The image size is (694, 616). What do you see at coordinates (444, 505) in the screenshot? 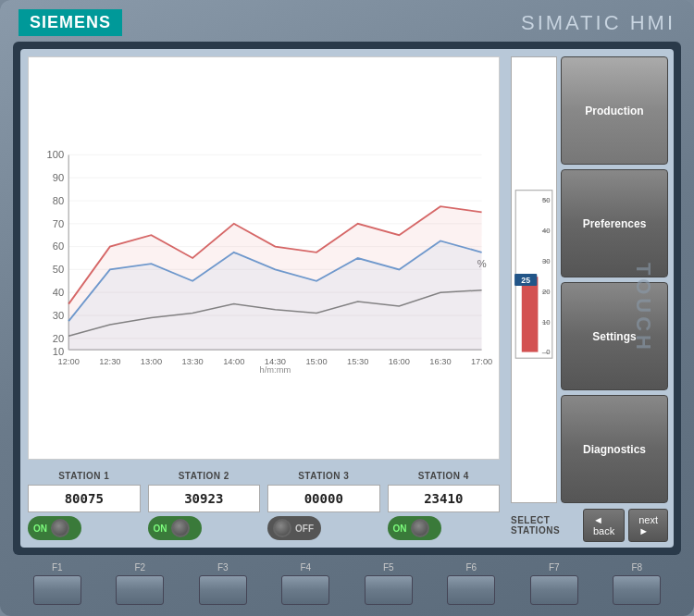
I see `station-4: STATION 4 23410 ON` at bounding box center [444, 505].